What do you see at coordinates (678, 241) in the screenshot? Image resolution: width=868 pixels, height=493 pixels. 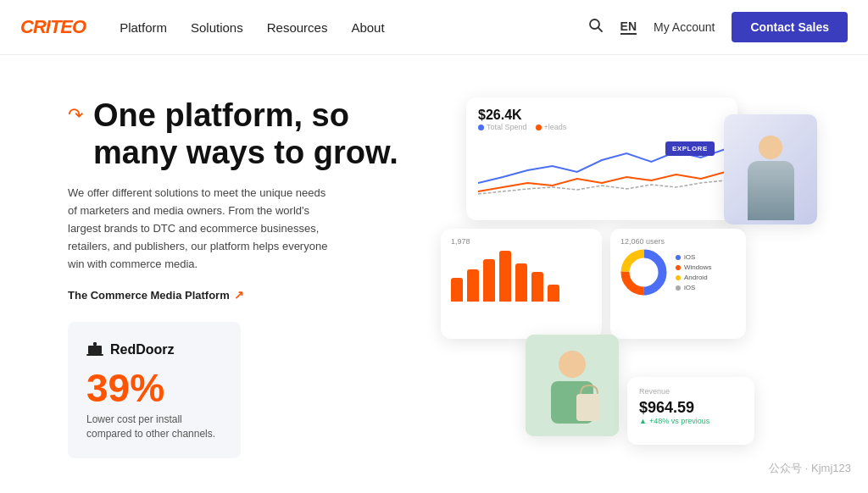 I see `users-label: 12,060 users` at bounding box center [678, 241].